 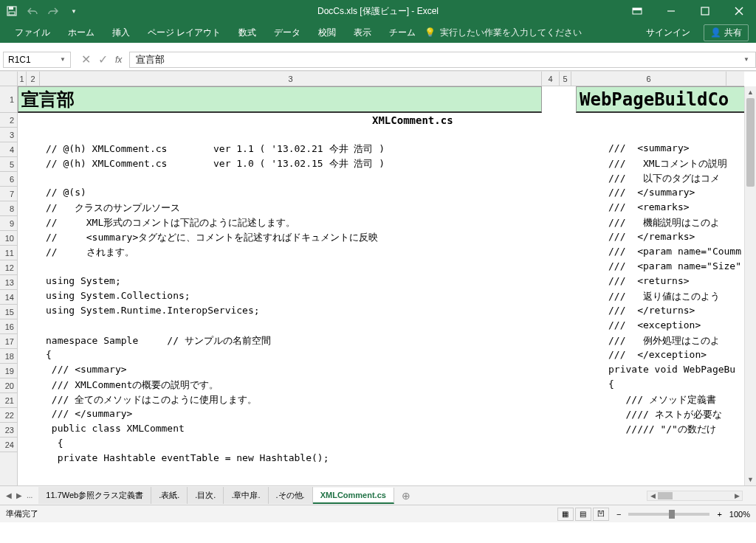 What do you see at coordinates (746, 59) in the screenshot?
I see `expand-formula-icon: ▼` at bounding box center [746, 59].